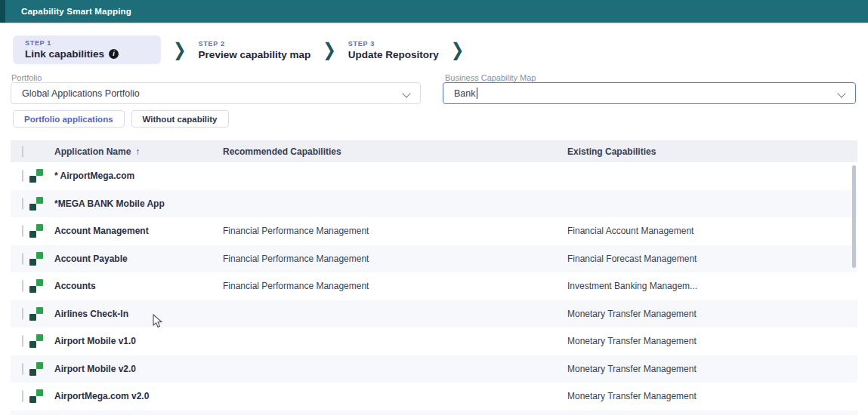  Describe the element at coordinates (139, 396) in the screenshot. I see `application-name: AirportMega.com v2.0` at that location.